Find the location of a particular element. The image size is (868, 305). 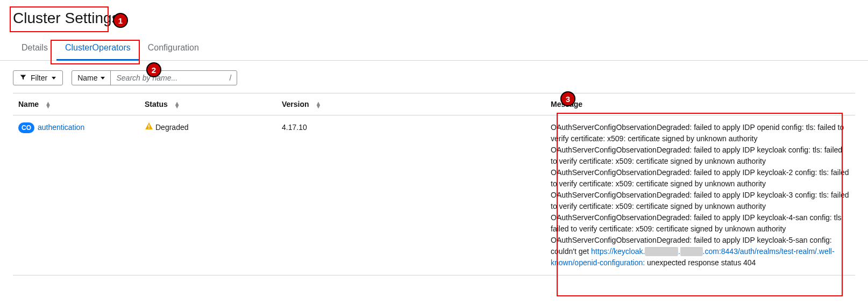

filter-icon is located at coordinates (23, 78).